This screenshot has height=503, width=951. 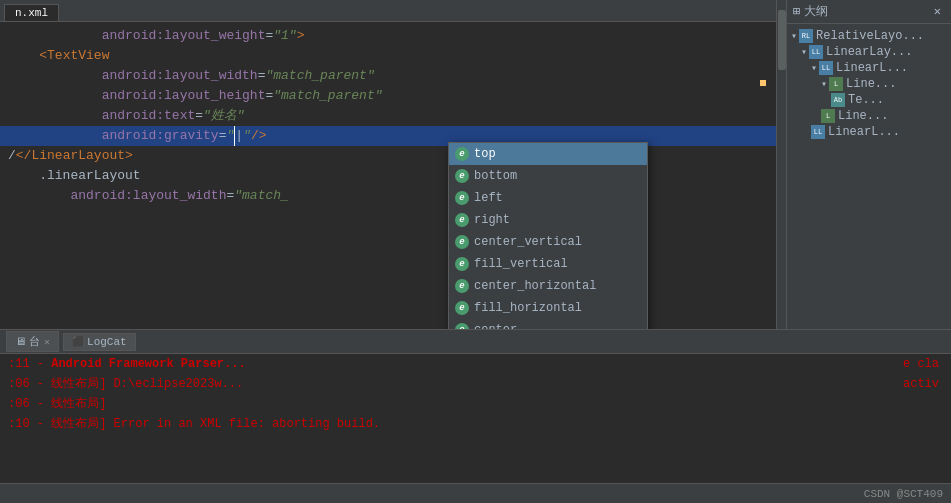 What do you see at coordinates (548, 220) in the screenshot?
I see `autocomplete-item-right: e right` at bounding box center [548, 220].